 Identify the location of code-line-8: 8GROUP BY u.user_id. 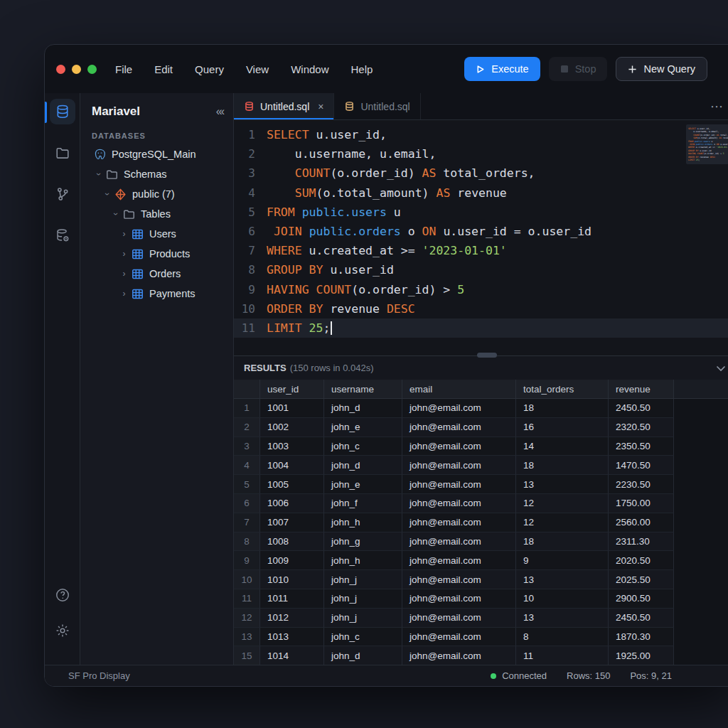
(481, 270).